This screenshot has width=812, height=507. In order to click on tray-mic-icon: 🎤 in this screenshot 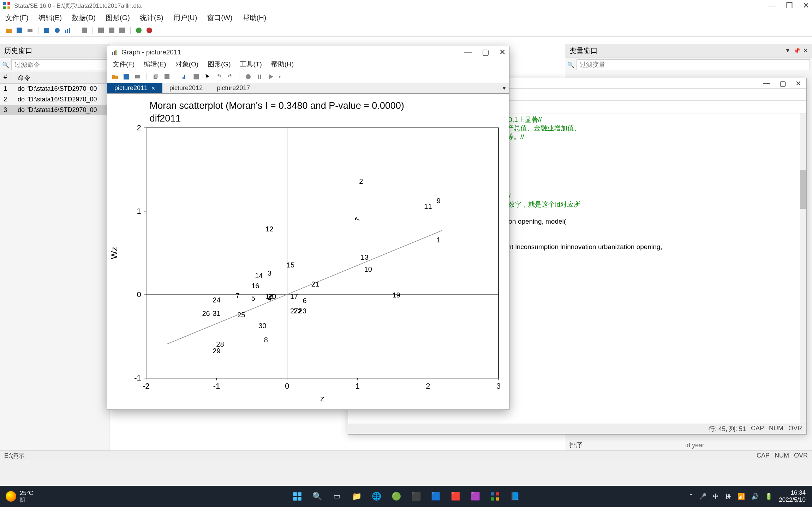, I will do `click(703, 497)`.